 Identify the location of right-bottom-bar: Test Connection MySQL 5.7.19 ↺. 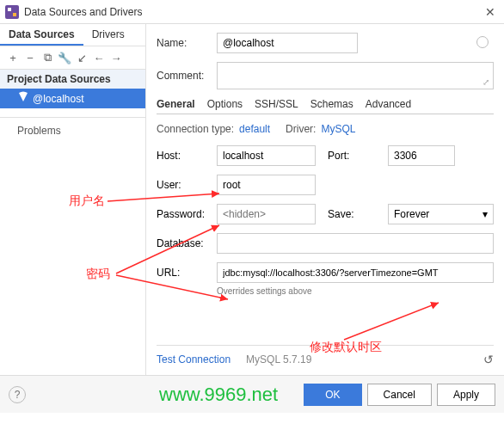
(325, 356).